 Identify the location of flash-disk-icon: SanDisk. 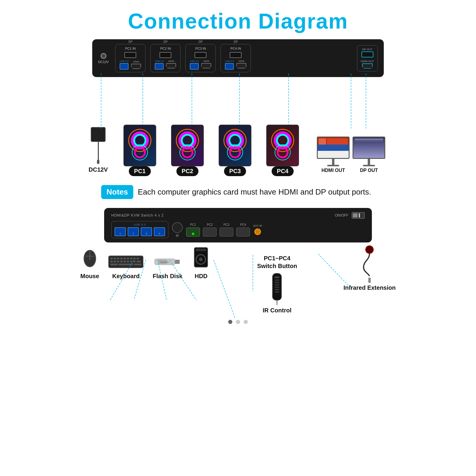
(167, 262).